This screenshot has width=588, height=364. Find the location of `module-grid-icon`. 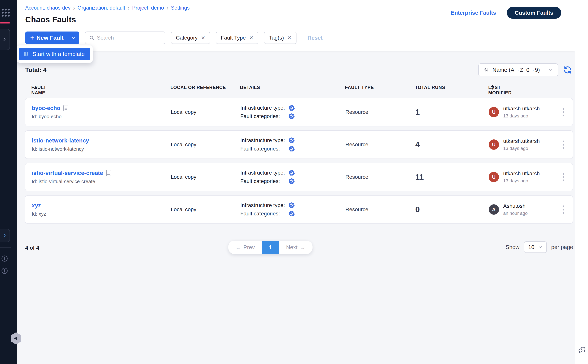

module-grid-icon is located at coordinates (6, 13).